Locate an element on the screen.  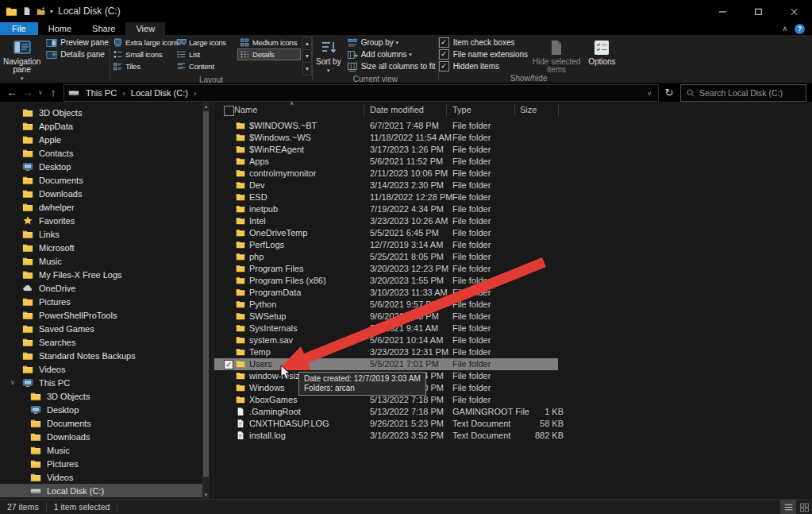
file-row-temp: Temp3/23/2023 12:31 PMFile folder is located at coordinates (513, 353).